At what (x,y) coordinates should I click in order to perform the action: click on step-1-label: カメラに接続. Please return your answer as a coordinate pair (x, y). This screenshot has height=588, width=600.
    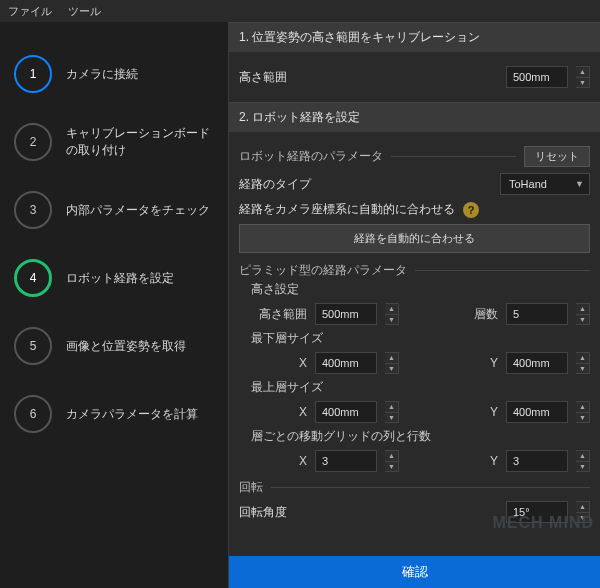
    Looking at the image, I should click on (102, 74).